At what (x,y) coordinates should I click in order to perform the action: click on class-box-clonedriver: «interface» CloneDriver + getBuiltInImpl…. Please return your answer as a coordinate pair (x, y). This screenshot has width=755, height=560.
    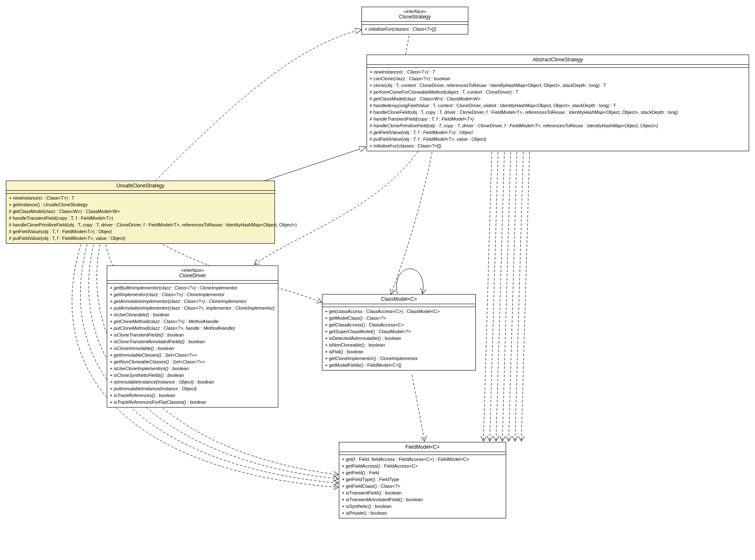
    Looking at the image, I should click on (193, 337).